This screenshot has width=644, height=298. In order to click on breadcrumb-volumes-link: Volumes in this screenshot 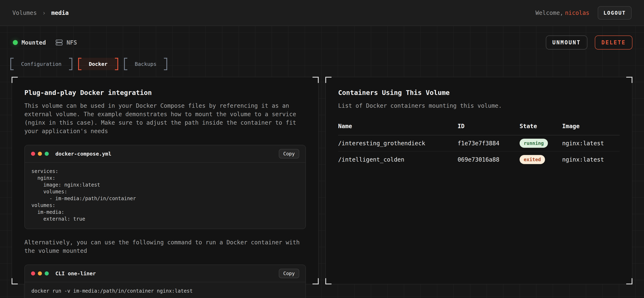, I will do `click(24, 13)`.